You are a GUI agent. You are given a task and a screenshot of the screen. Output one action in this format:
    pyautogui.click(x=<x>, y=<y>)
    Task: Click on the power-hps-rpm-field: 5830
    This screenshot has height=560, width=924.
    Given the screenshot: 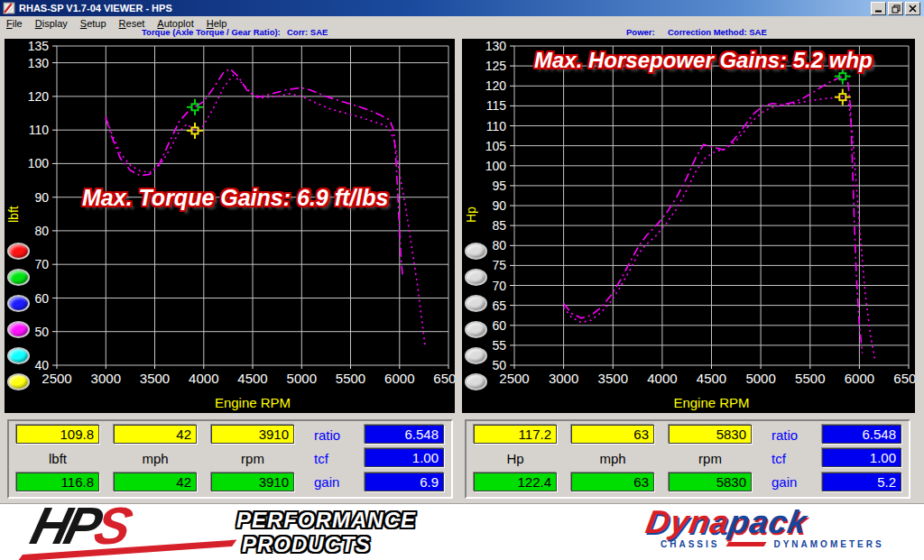 What is the action you would take?
    pyautogui.click(x=710, y=482)
    